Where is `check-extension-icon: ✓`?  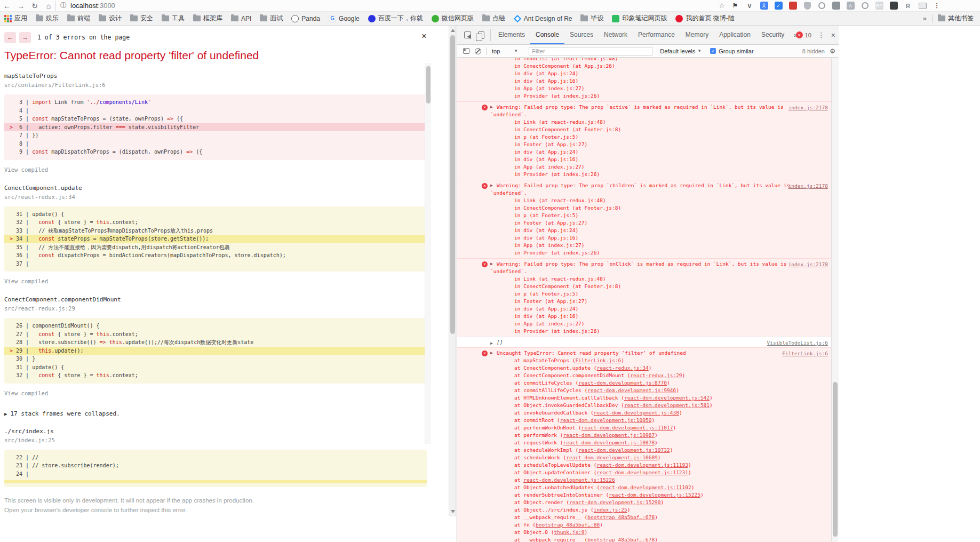 check-extension-icon: ✓ is located at coordinates (778, 6).